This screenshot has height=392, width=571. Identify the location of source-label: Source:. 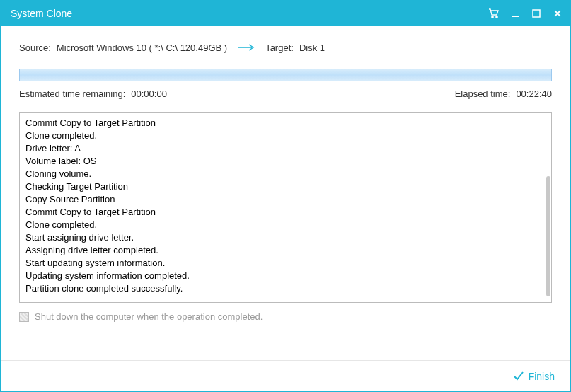
(35, 48).